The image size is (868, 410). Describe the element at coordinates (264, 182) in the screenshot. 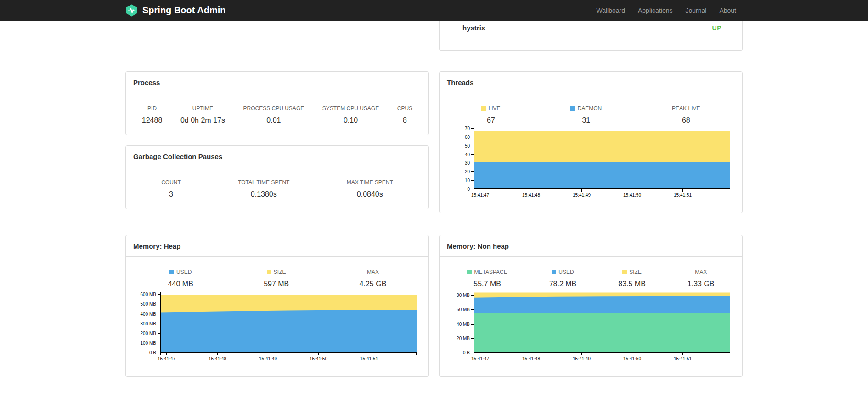

I see `stat-label: TOTAL TIME SPENT` at that location.